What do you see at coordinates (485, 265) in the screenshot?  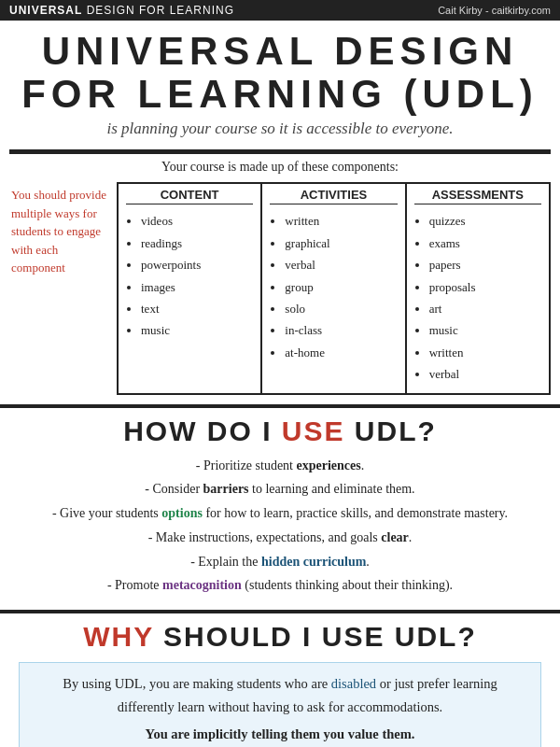 I see `list-item: papers` at bounding box center [485, 265].